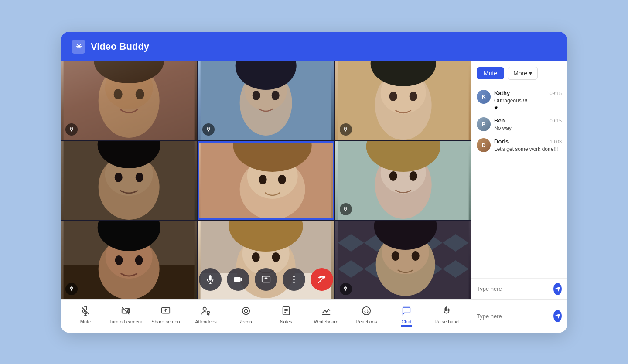 The width and height of the screenshot is (628, 364). I want to click on header: ✳ Video Buddy, so click(314, 47).